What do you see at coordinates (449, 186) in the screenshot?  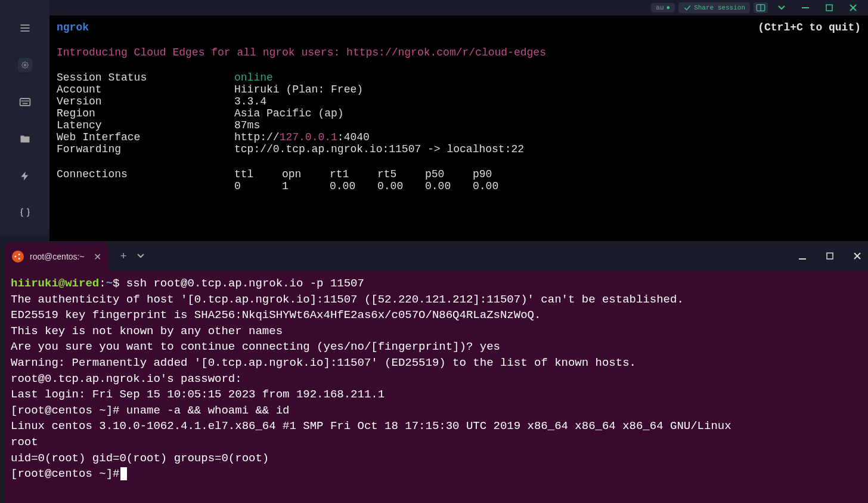 I see `v-p50: 0.00` at bounding box center [449, 186].